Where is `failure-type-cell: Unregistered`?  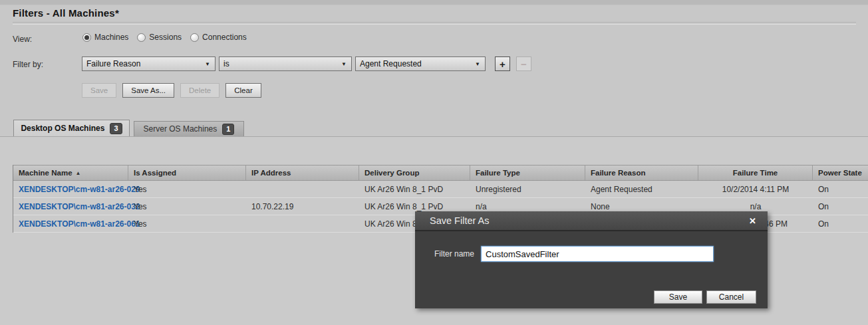
failure-type-cell: Unregistered is located at coordinates (528, 189).